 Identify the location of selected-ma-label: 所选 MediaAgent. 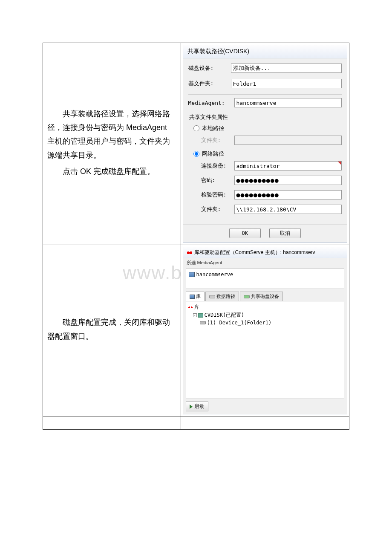
(267, 263).